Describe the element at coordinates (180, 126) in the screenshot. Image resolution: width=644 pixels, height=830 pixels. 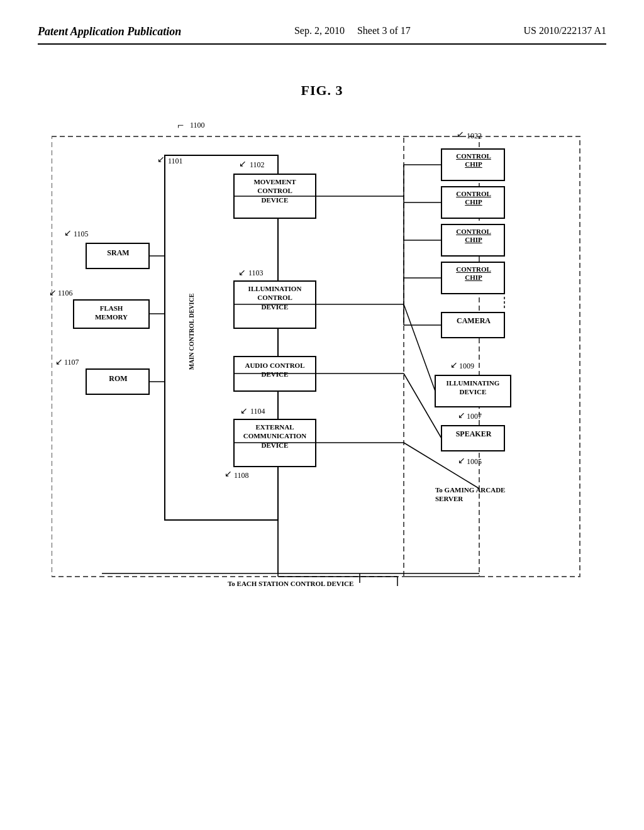
I see `arrow-1100: ⌐` at that location.